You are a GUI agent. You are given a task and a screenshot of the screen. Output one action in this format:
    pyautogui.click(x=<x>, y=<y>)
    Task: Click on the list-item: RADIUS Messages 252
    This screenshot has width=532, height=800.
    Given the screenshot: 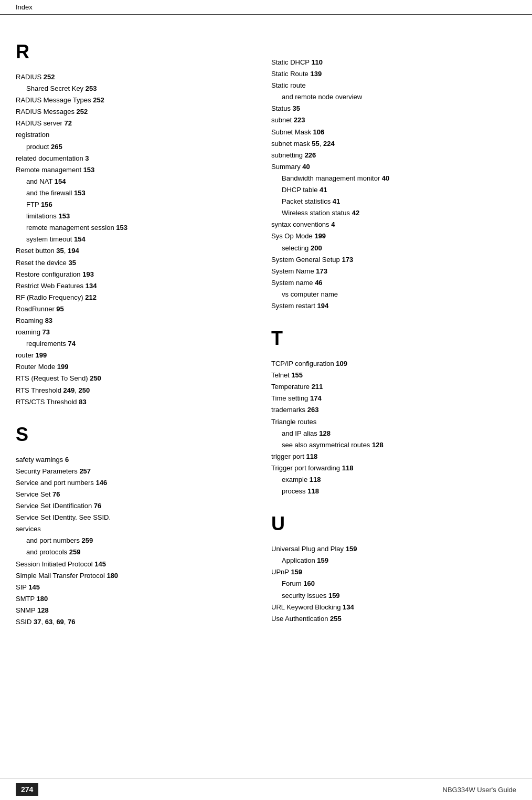 What is the action you would take?
    pyautogui.click(x=135, y=112)
    